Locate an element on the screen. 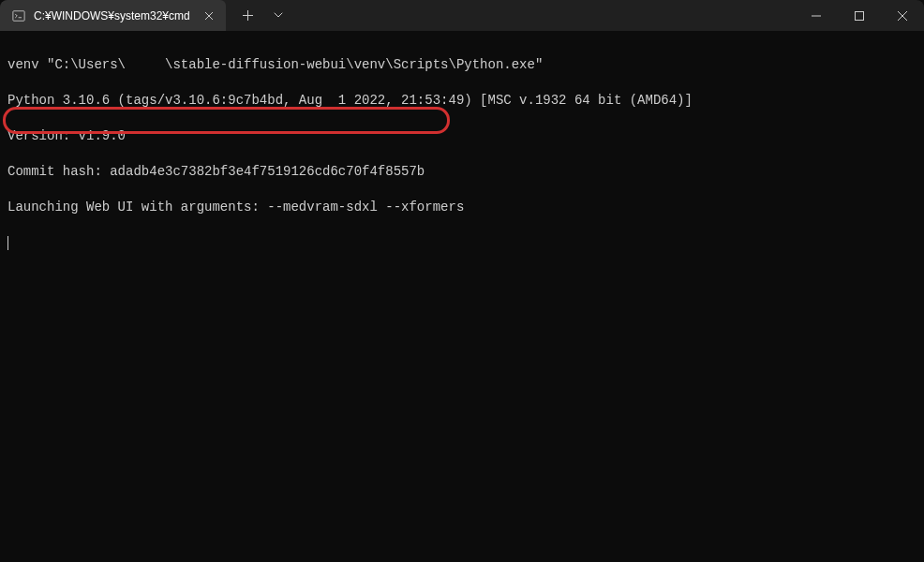 The width and height of the screenshot is (924, 562). tab-cmd: C:¥WINDOWS¥system32¥cmd is located at coordinates (112, 15).